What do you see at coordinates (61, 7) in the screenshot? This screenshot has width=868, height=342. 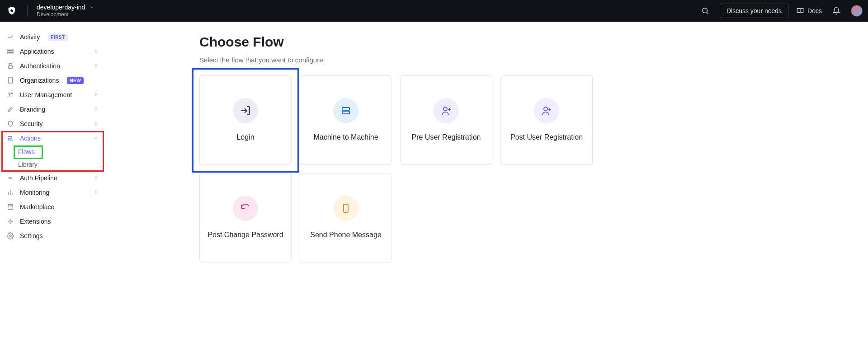 I see `tenant-name: developerday-ind` at bounding box center [61, 7].